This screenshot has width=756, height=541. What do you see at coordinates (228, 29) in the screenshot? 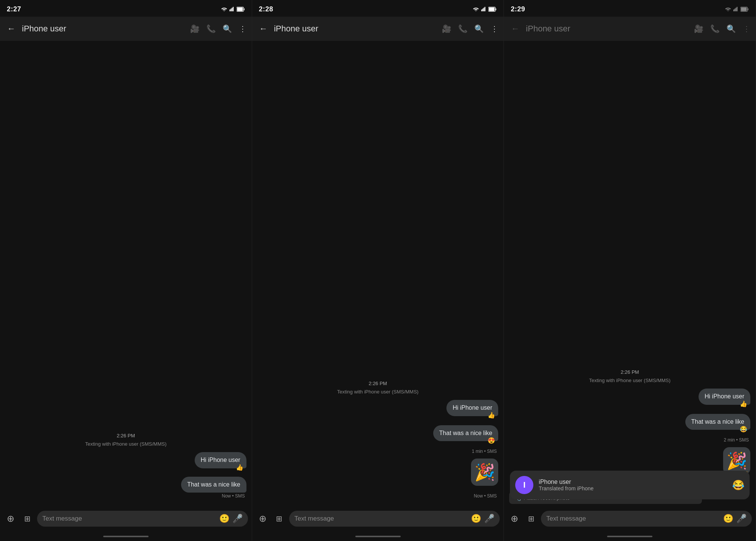
I see `search-icon-1: 🔍` at bounding box center [228, 29].